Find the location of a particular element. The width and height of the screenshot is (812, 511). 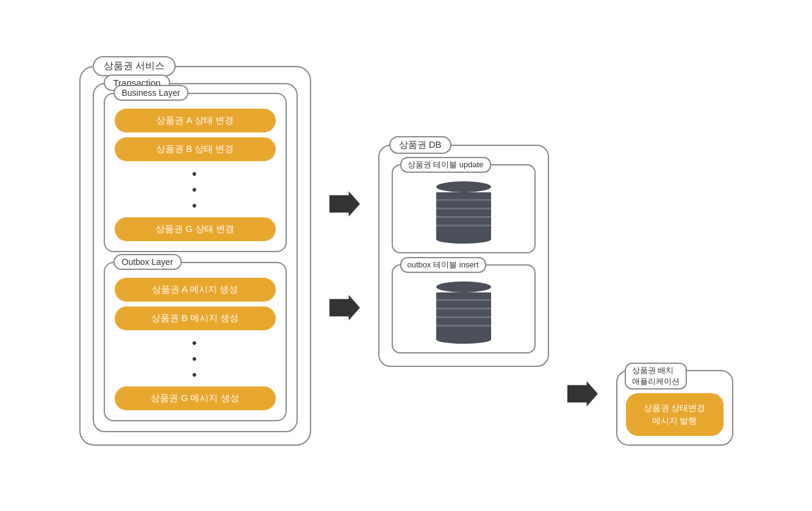

business-layer-box: Business Layer 상품권 A 상태 변경 상품권 B 상태 변경 •… is located at coordinates (195, 172).